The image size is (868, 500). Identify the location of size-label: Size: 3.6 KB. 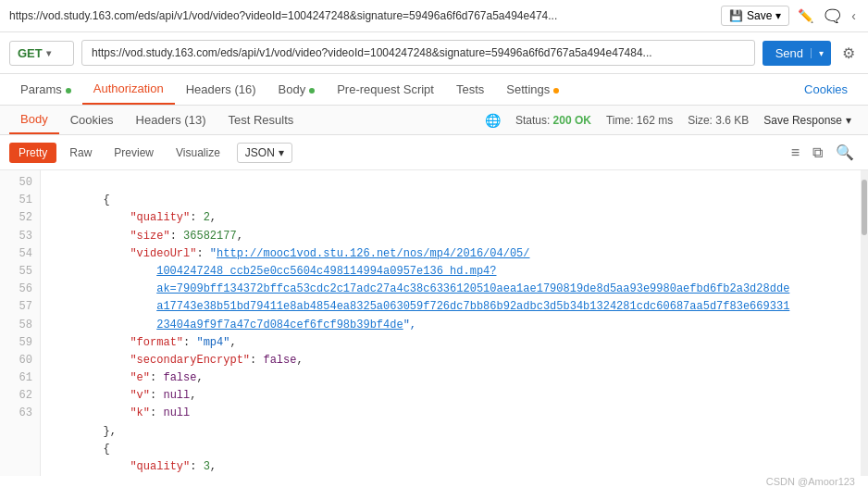
(718, 120).